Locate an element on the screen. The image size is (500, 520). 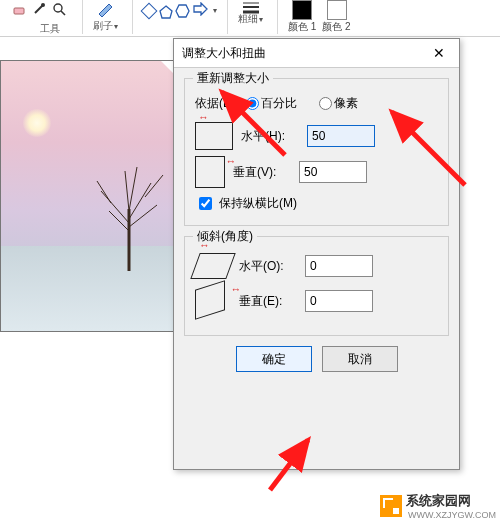
skew-groupbox: 倾斜(角度) ↔ 水平(O): ↕ 垂直(E): is located at coordinates (316, 286).